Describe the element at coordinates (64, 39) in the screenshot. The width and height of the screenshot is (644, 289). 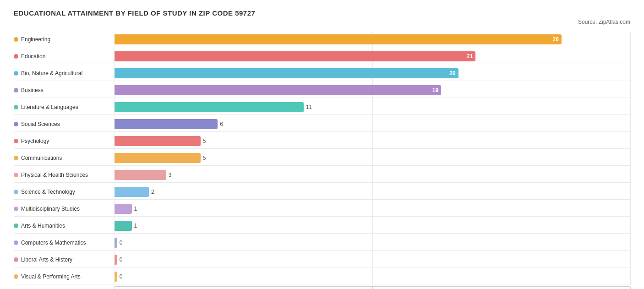
I see `bar-label: Engineering` at that location.